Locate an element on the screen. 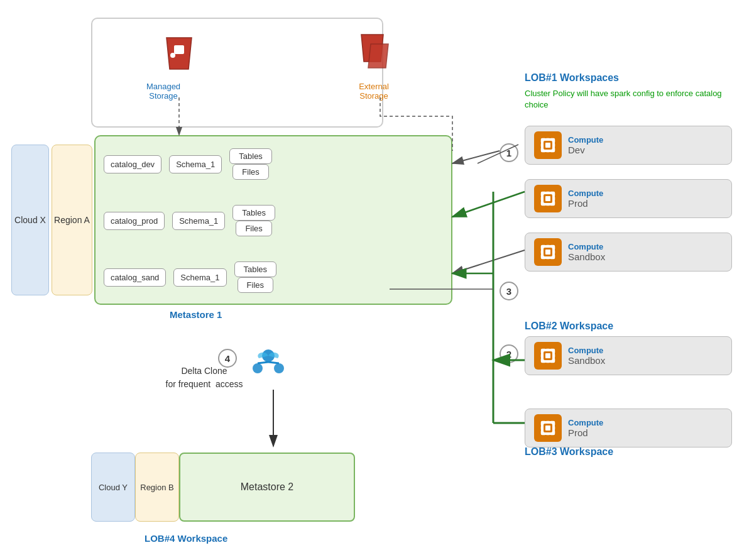 This screenshot has height=560, width=754. external-storage-icon is located at coordinates (377, 53).